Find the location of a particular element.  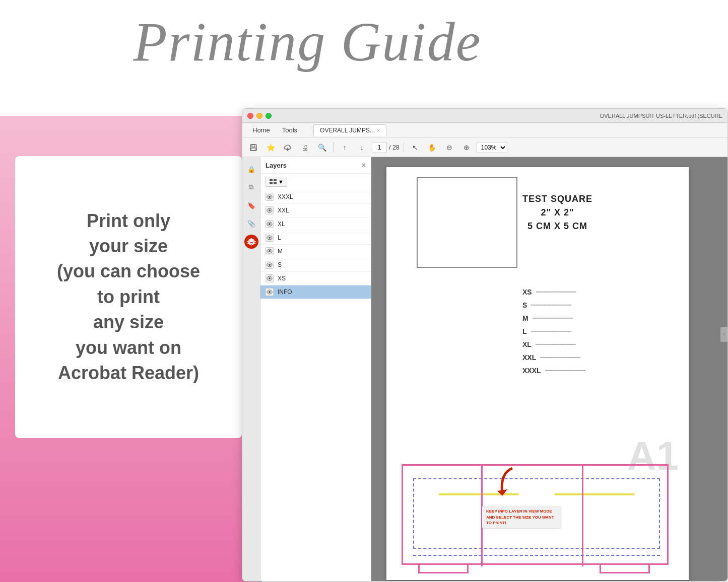

size-label-xxxl: XXXL is located at coordinates (532, 371).